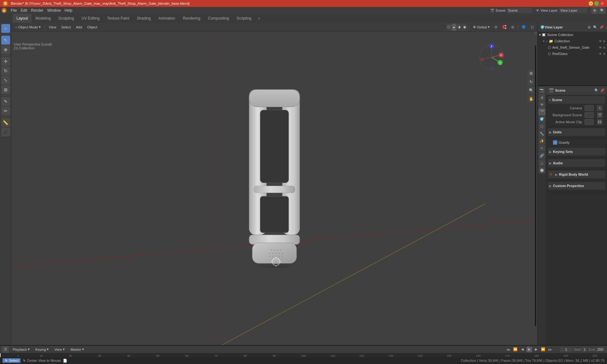 The width and height of the screenshot is (607, 364). I want to click on navigation-gizmo: X Y Z, so click(492, 57).